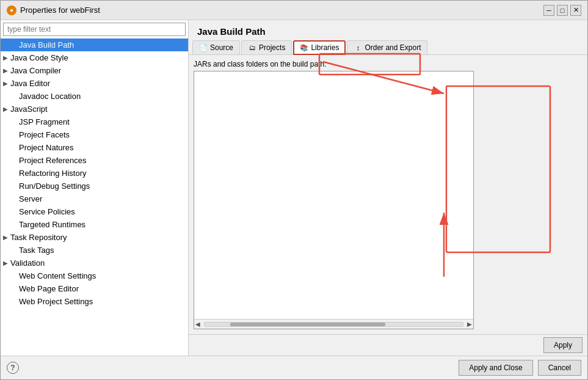 The width and height of the screenshot is (588, 380). Describe the element at coordinates (94, 225) in the screenshot. I see `sidebar-item-targeted-runtimes: Targeted Runtimes` at that location.